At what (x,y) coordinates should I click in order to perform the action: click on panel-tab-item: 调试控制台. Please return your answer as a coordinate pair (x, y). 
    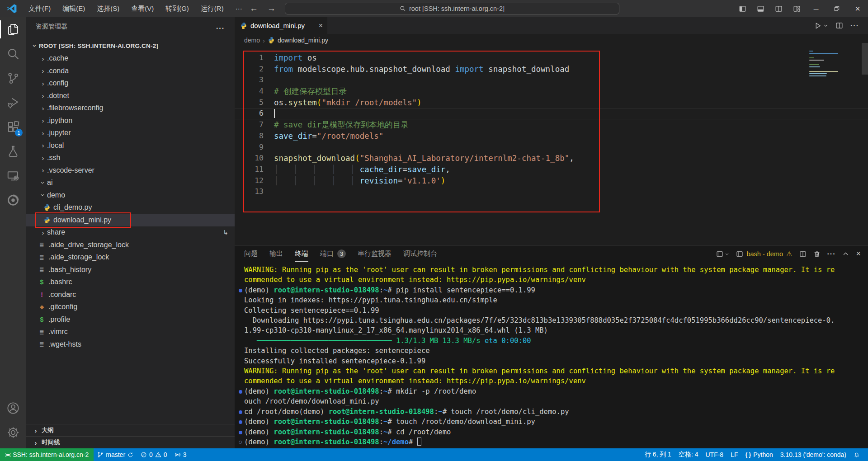
    Looking at the image, I should click on (420, 254).